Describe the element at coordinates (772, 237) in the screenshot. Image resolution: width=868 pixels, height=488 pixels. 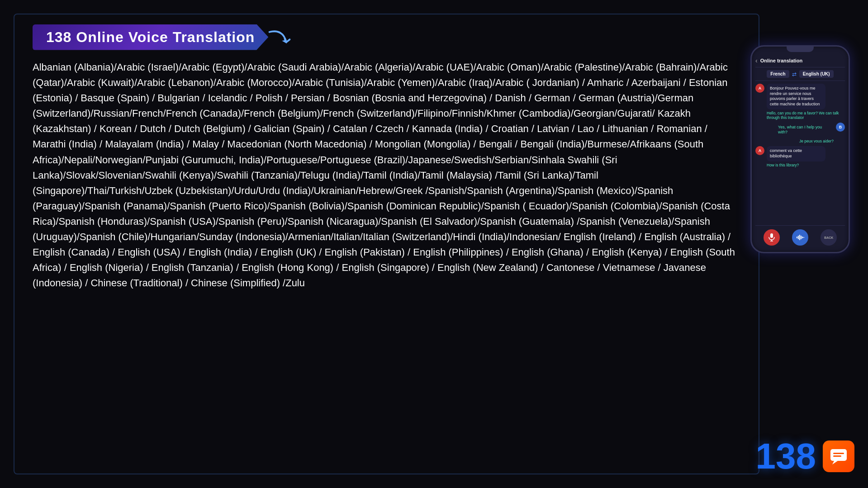
I see `mic-button` at that location.